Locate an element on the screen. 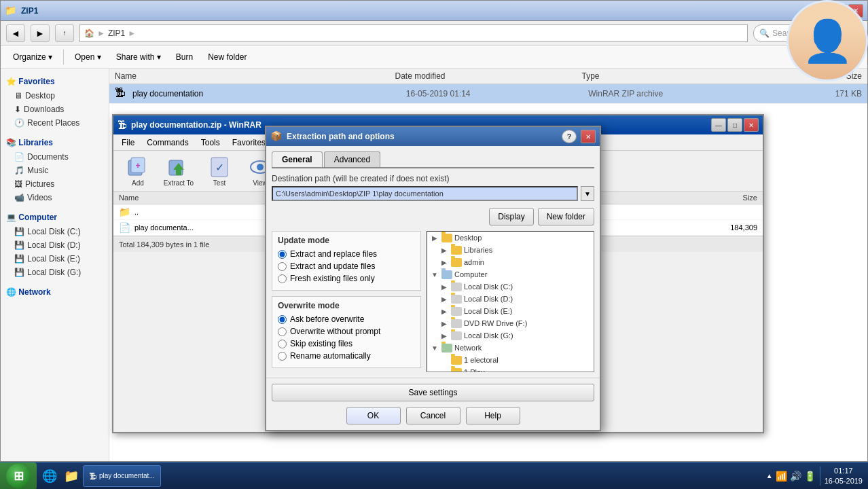  forward-button: ► is located at coordinates (40, 33).